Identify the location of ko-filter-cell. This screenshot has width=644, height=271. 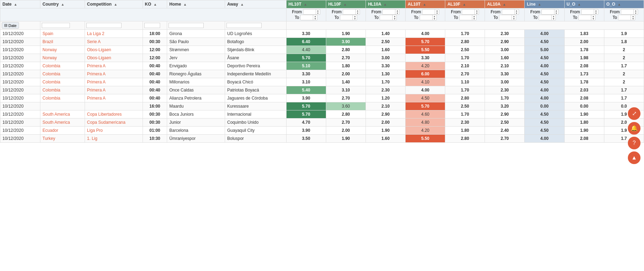
(155, 26).